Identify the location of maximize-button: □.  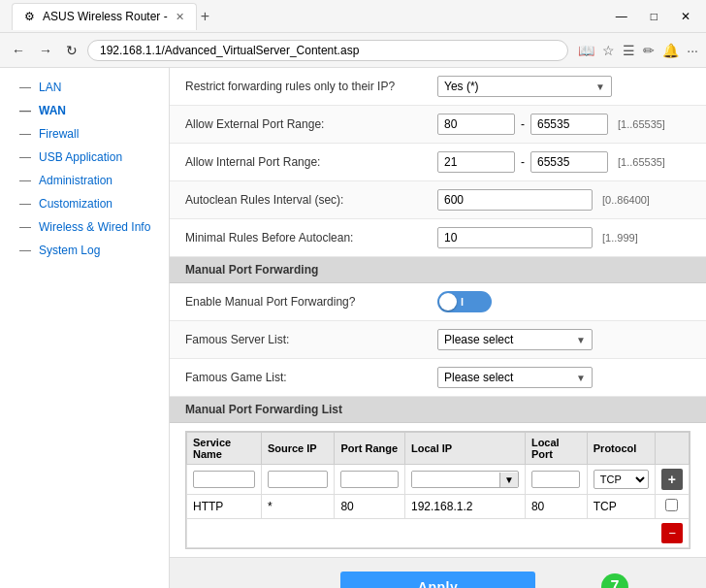
(654, 16).